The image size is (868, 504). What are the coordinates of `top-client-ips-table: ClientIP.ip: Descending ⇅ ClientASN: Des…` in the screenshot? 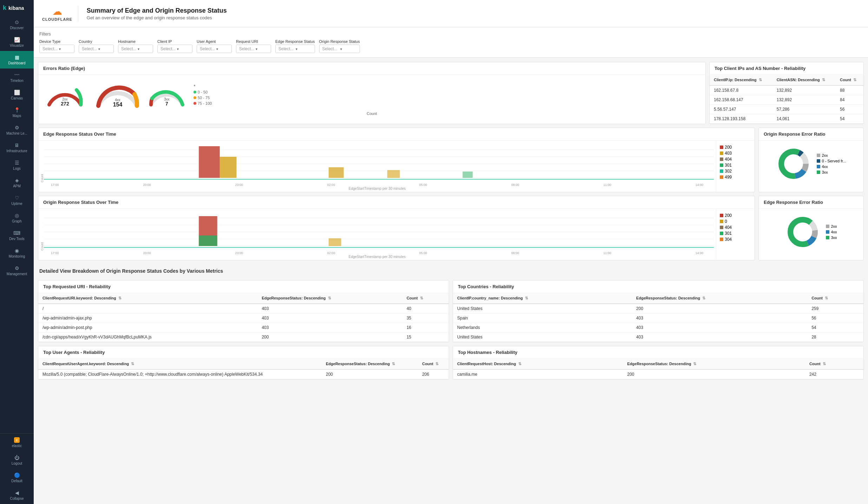 It's located at (787, 99).